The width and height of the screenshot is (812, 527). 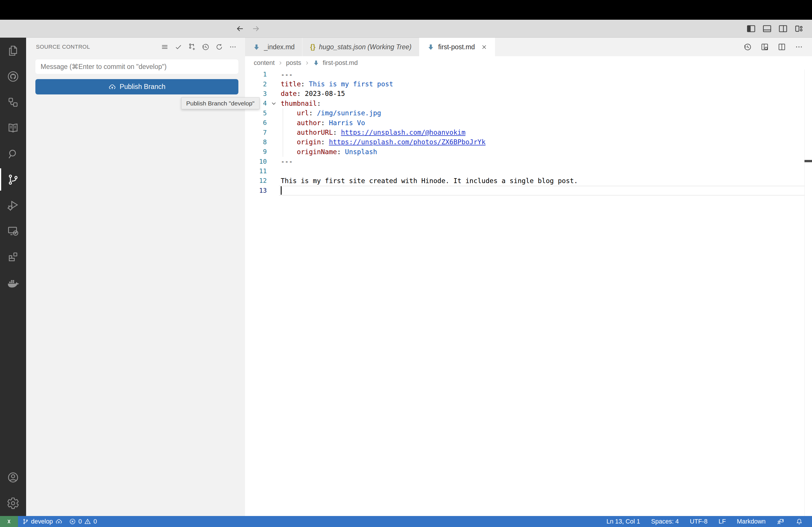 What do you see at coordinates (528, 113) in the screenshot?
I see `code-line: 5 url: /img/sunrise.jpg` at bounding box center [528, 113].